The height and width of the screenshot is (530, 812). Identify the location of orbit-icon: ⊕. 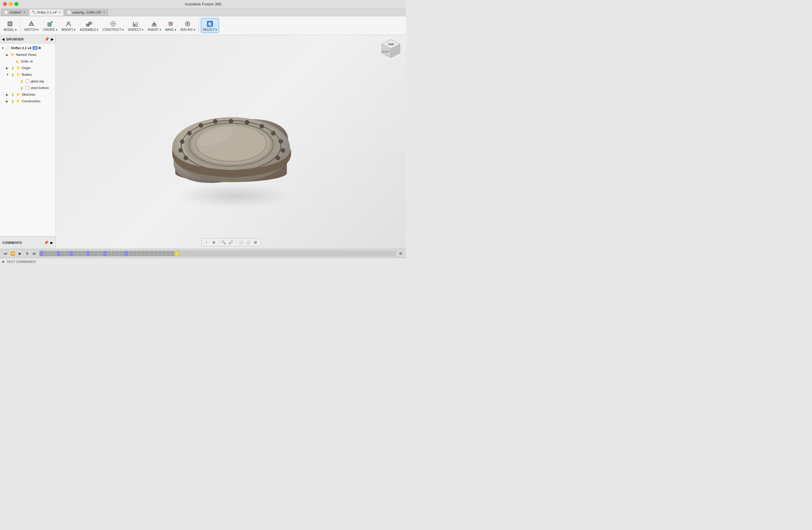
(214, 242).